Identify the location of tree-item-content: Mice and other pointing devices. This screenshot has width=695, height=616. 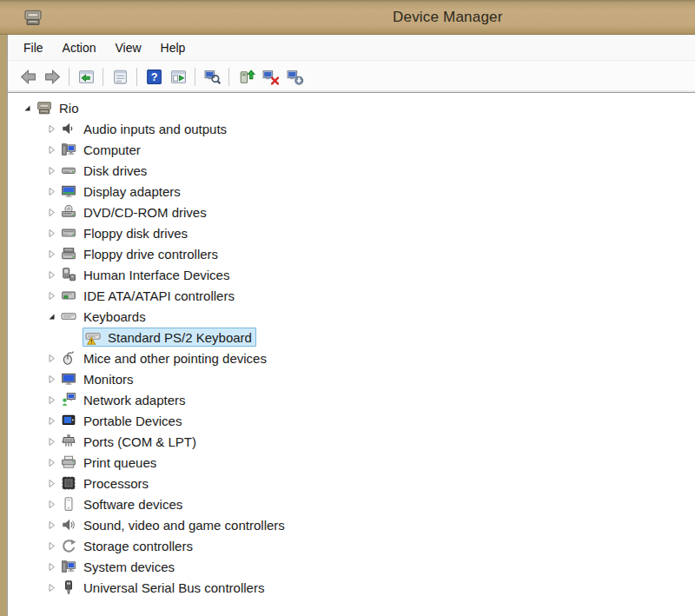
(165, 358).